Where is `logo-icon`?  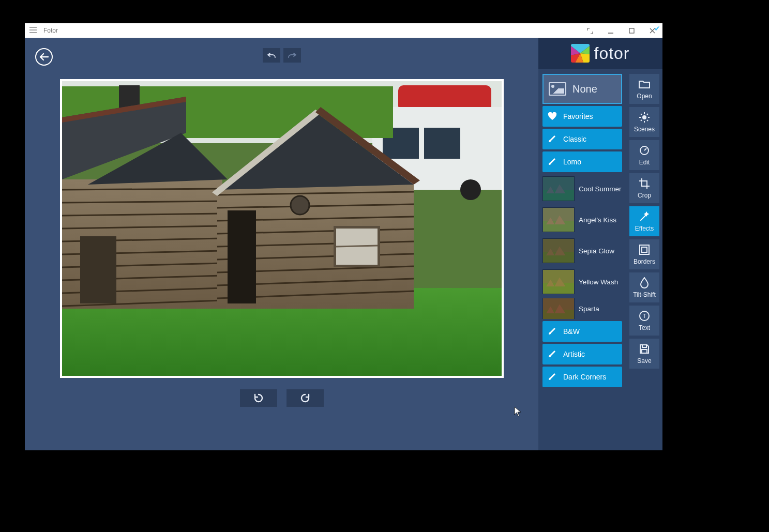
logo-icon is located at coordinates (580, 53).